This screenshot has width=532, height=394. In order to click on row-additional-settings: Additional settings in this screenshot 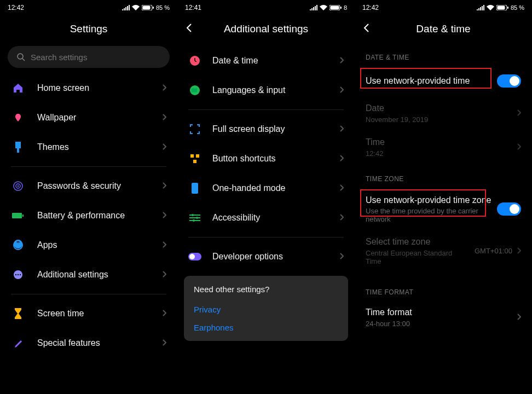, I will do `click(89, 275)`.